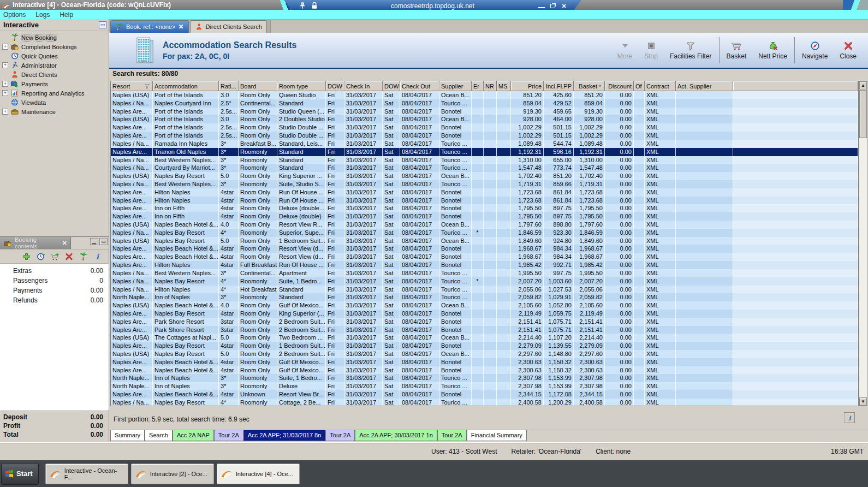 This screenshot has height=487, width=868. I want to click on sidebar-item-new-booking: New Booking, so click(55, 37).